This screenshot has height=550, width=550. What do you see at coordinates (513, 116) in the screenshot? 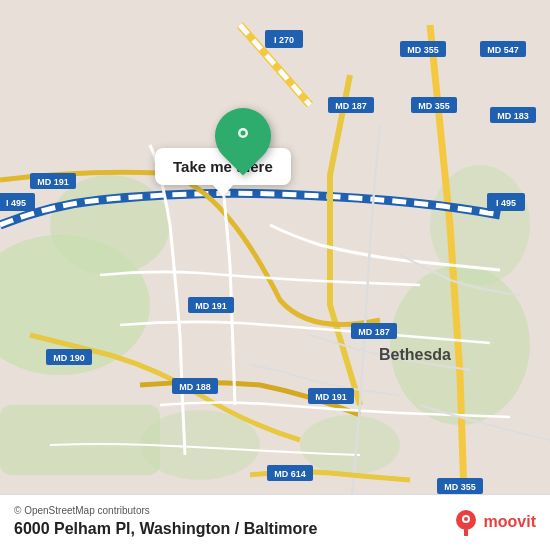
I see `svg-text: MD 183` at bounding box center [513, 116].